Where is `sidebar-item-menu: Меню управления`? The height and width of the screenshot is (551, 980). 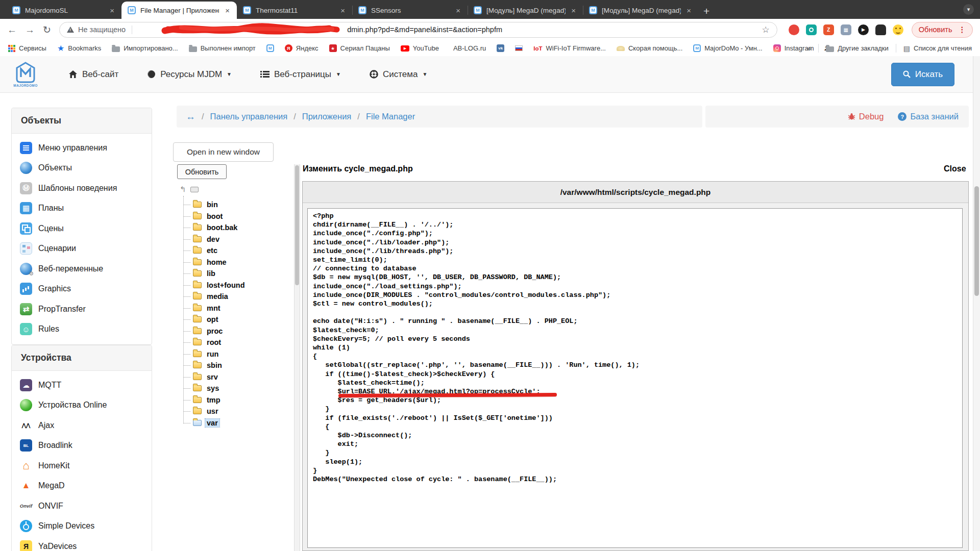
sidebar-item-menu: Меню управления is located at coordinates (82, 148).